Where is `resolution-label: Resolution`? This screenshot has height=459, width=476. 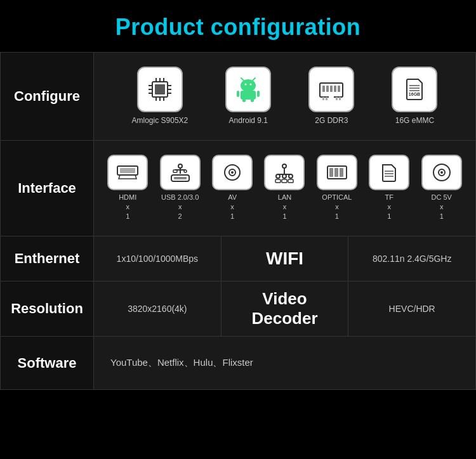
resolution-label: Resolution is located at coordinates (47, 308).